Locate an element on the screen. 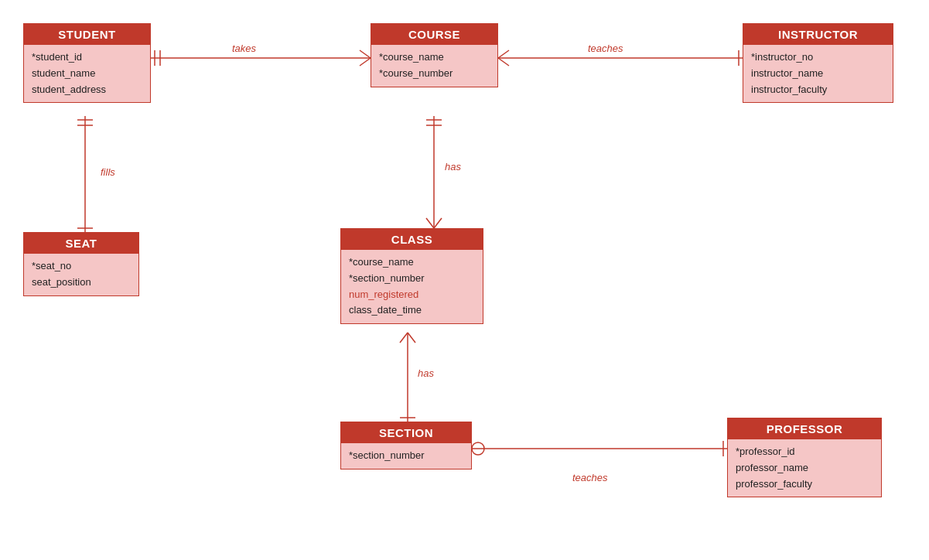  course-field-1: *course_name is located at coordinates (435, 57).